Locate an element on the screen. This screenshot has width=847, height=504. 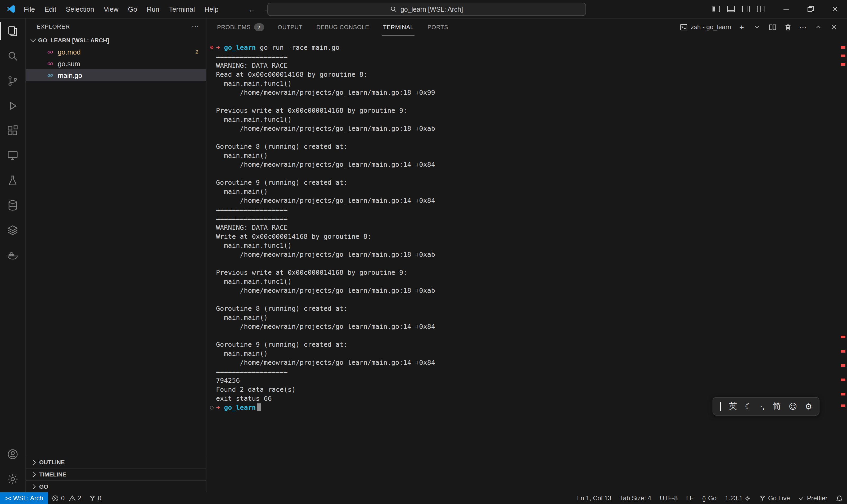
encoding: UTF-8 is located at coordinates (669, 498).